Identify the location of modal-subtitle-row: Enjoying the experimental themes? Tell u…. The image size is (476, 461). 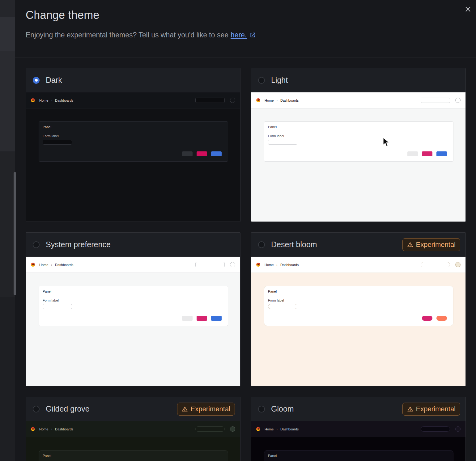
(141, 35).